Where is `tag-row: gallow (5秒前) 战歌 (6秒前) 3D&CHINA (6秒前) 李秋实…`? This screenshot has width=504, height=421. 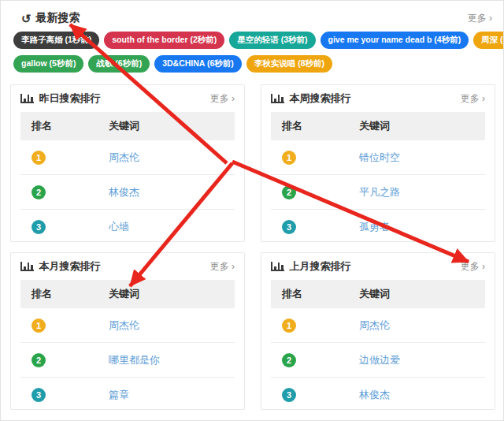 tag-row: gallow (5秒前) 战歌 (6秒前) 3D&CHINA (6秒前) 李秋实… is located at coordinates (253, 64).